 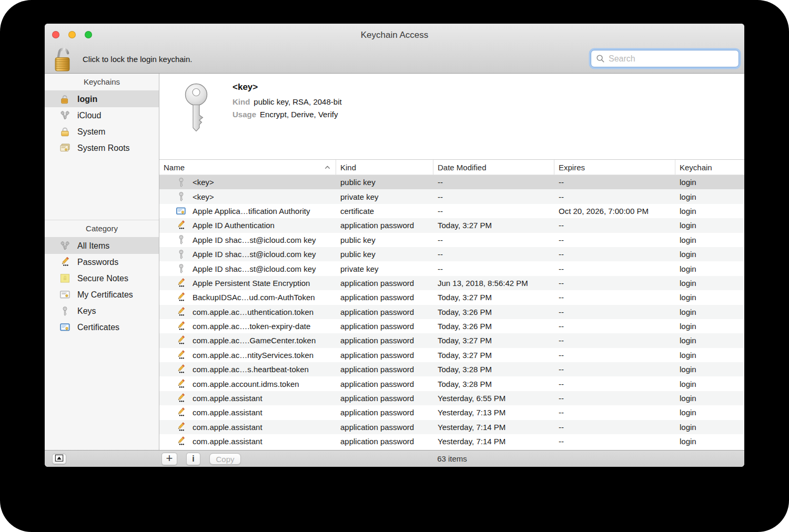 I want to click on column-header-keychain-label: Keychain, so click(x=696, y=167).